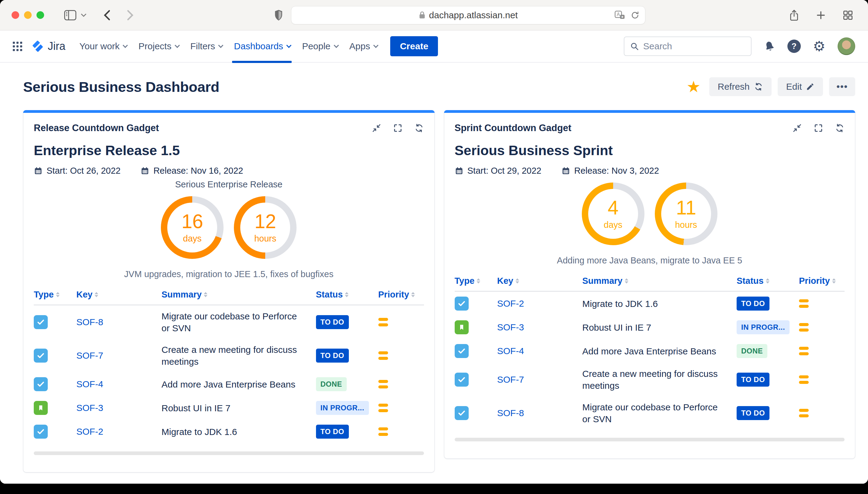 This screenshot has width=868, height=494. Describe the element at coordinates (694, 87) in the screenshot. I see `favorite-star-icon: ★` at that location.